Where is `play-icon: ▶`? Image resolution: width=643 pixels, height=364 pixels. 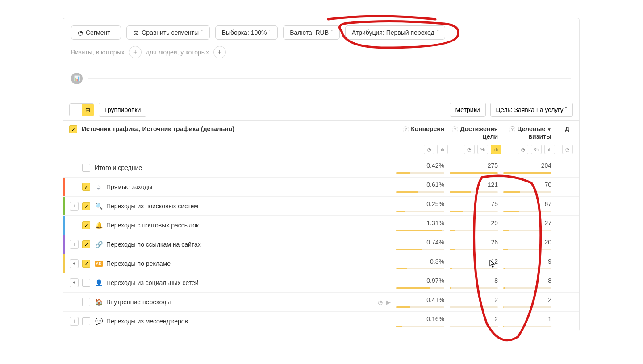
play-icon: ▶ is located at coordinates (388, 302).